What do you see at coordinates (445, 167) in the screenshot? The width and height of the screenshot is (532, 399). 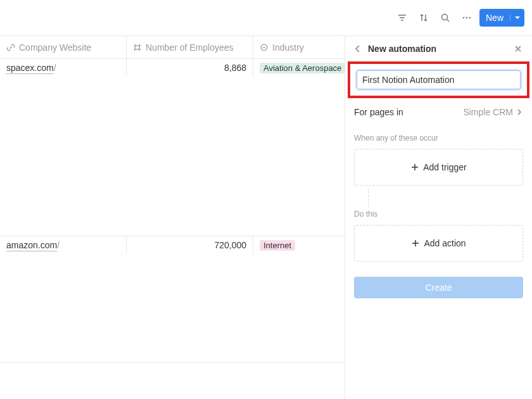 I see `add-trigger-label: Add trigger` at bounding box center [445, 167].